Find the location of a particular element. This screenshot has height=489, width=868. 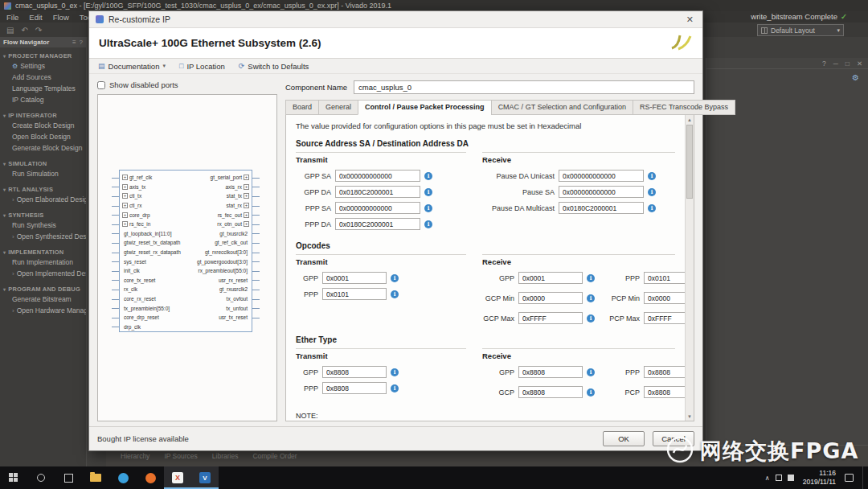

tab-board: Board is located at coordinates (302, 108).